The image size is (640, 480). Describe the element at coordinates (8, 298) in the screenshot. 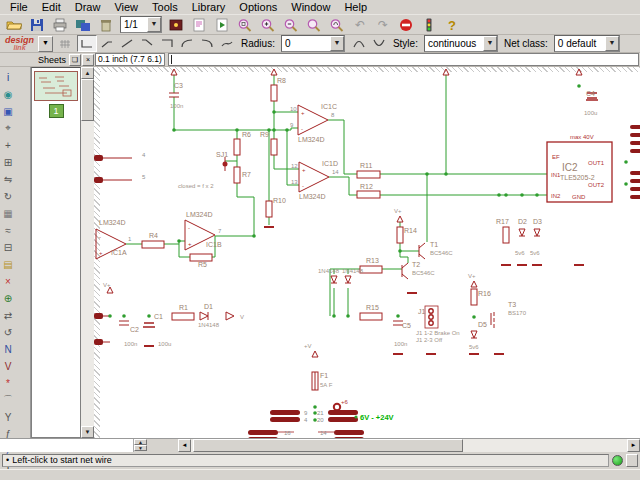

I see `tool-add-button: ⊕` at that location.